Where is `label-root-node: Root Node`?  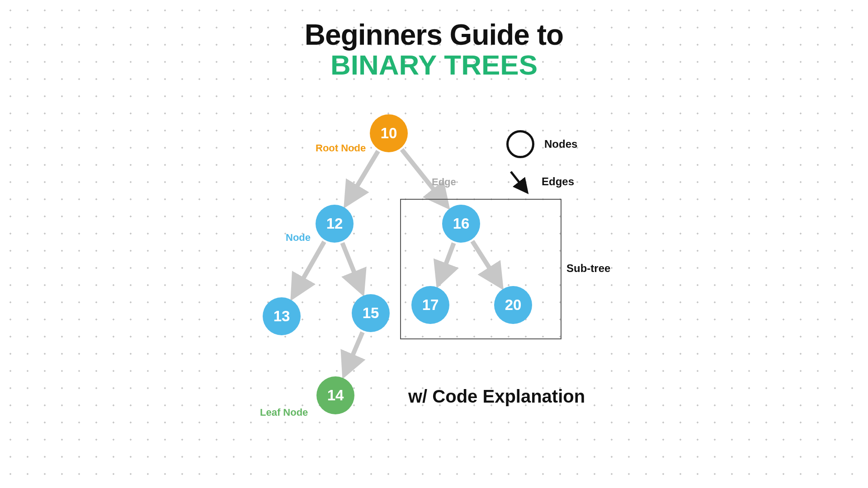 label-root-node: Root Node is located at coordinates (341, 148).